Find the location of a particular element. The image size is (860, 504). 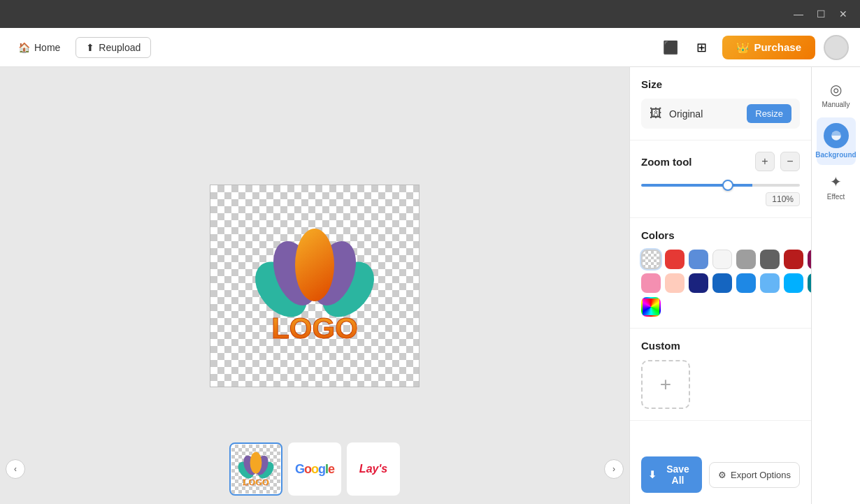

thumb-lays-image: Lay's is located at coordinates (373, 469).